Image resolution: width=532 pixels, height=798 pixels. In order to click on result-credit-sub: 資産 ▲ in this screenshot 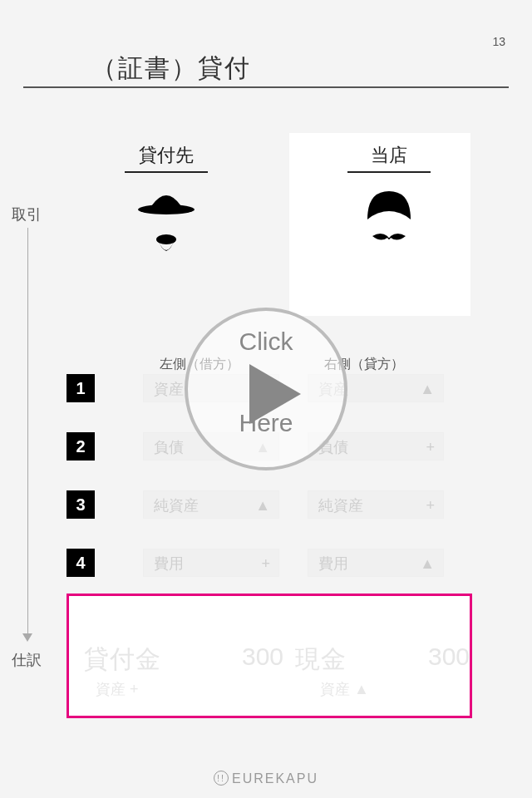, I will do `click(344, 689)`.